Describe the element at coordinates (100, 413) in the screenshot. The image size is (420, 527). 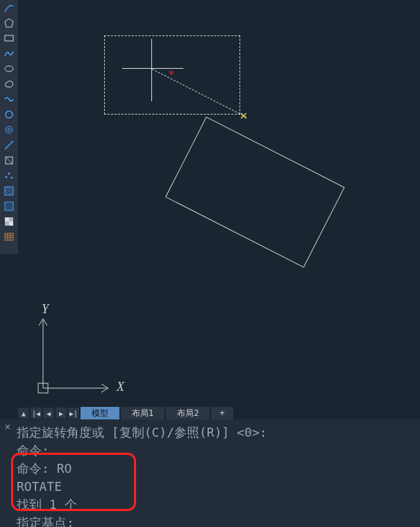
I see `tab-model: 模型` at that location.